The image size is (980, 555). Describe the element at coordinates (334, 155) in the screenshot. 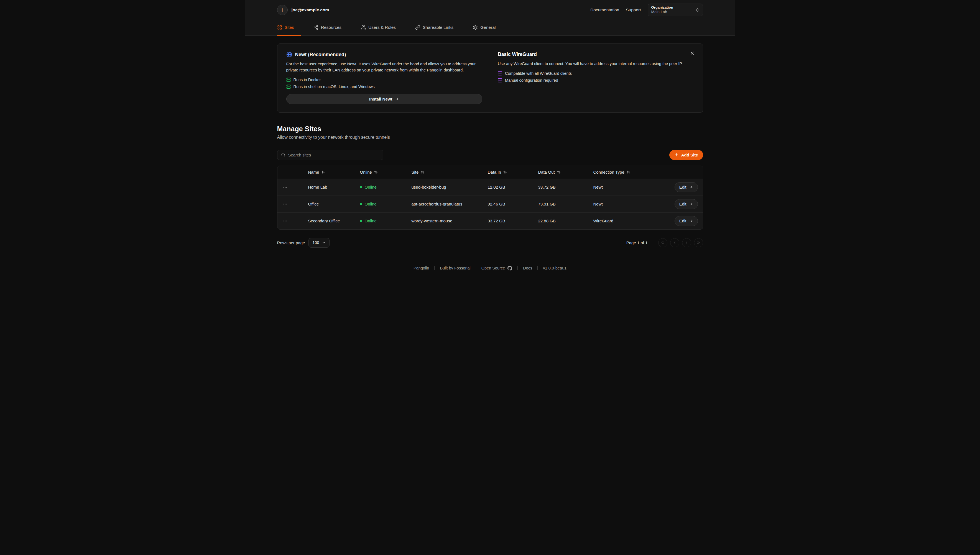

I see `search-input` at that location.